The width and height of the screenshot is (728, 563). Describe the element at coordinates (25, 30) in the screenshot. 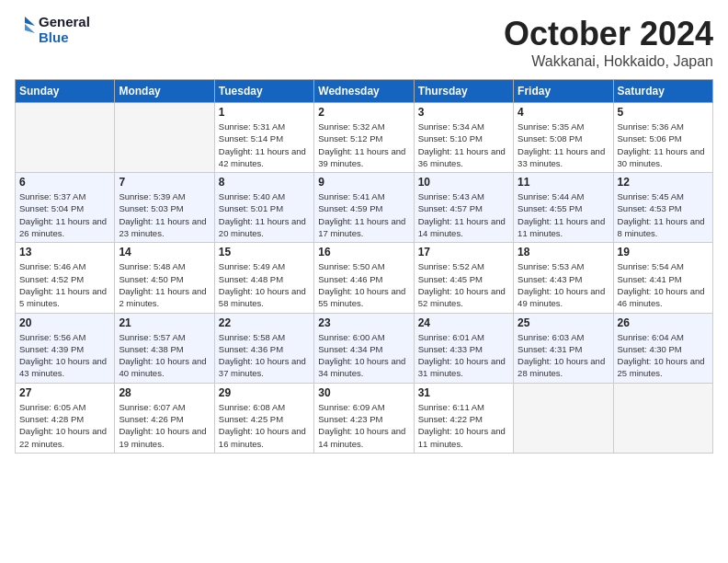

I see `logo-bird-icon` at that location.